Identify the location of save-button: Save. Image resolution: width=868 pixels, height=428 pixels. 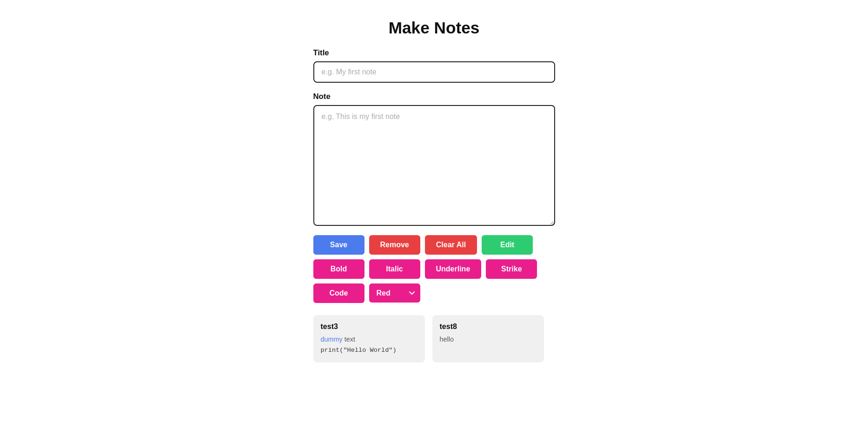
(339, 245).